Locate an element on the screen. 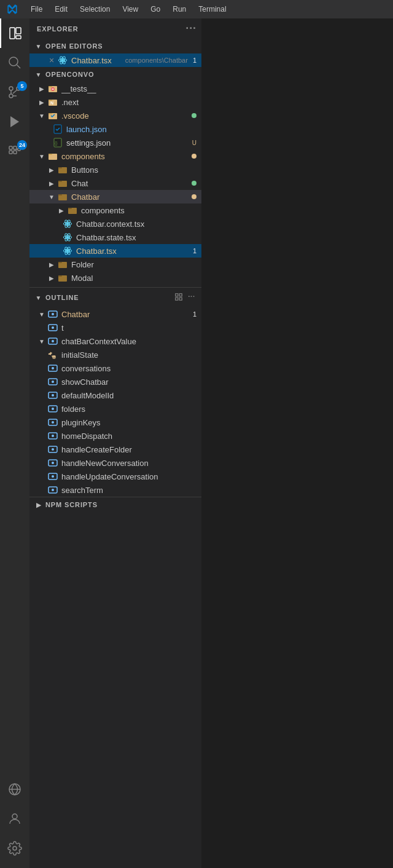 The height and width of the screenshot is (868, 393). activity-bar-settings is located at coordinates (15, 848).